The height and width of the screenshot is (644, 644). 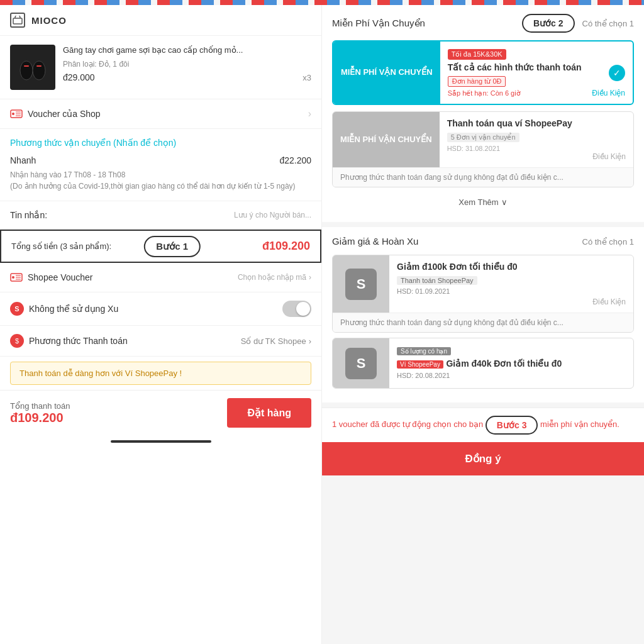 I want to click on total-row: Tổng số tiền (3 sản phẩm): Bước 1 đ109.2…, so click(x=161, y=247).